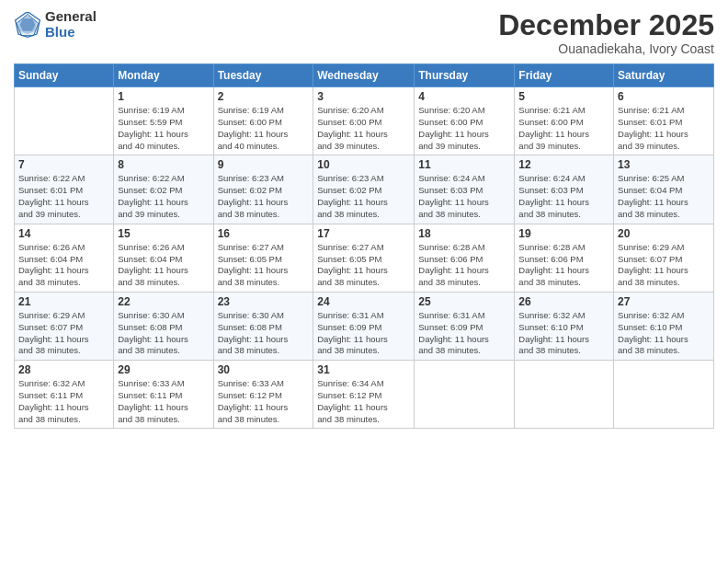 This screenshot has height=563, width=728. What do you see at coordinates (664, 326) in the screenshot?
I see `calendar-cell: 27Sunrise: 6:32 AMSunset: 6:10 PMDayligh…` at bounding box center [664, 326].